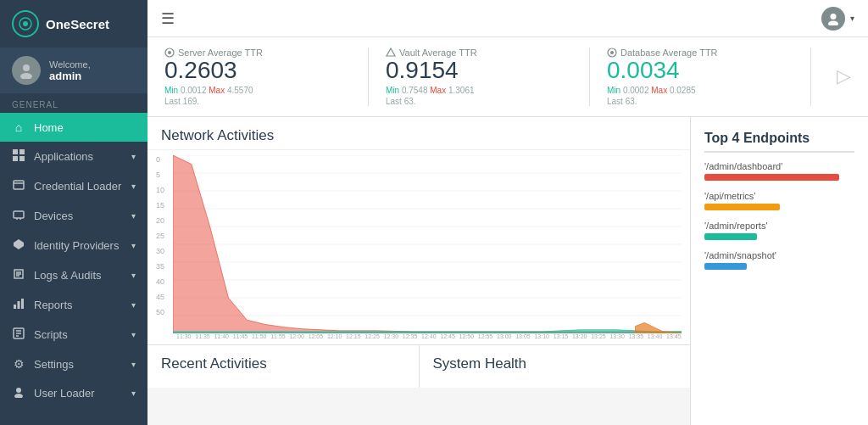 The height and width of the screenshot is (425, 868). I want to click on topbar-user-icon, so click(833, 19).